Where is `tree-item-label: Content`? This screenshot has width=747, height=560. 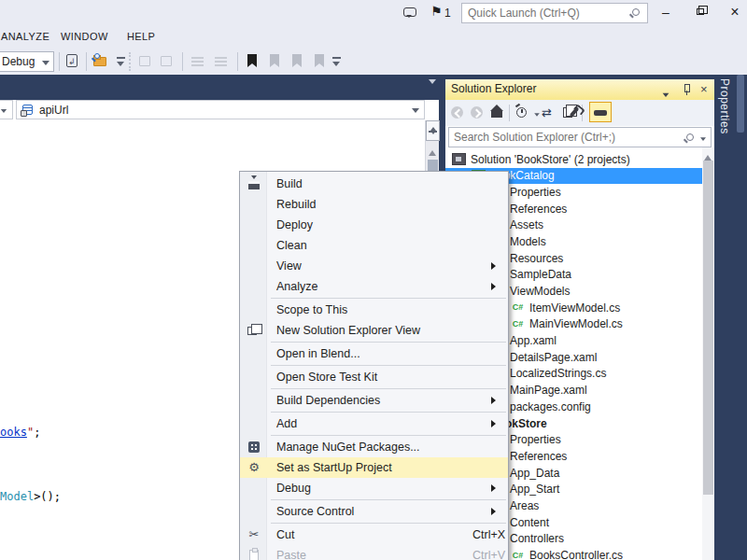 tree-item-label: Content is located at coordinates (529, 523).